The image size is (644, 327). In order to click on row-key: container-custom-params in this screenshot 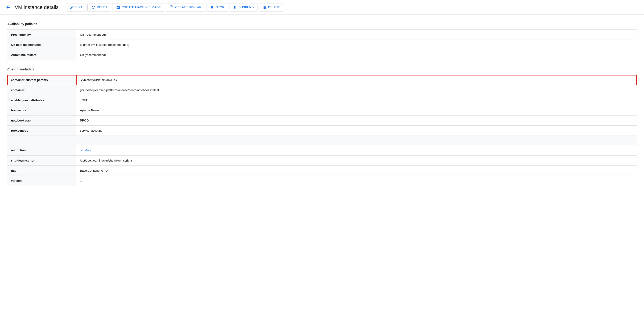, I will do `click(42, 80)`.